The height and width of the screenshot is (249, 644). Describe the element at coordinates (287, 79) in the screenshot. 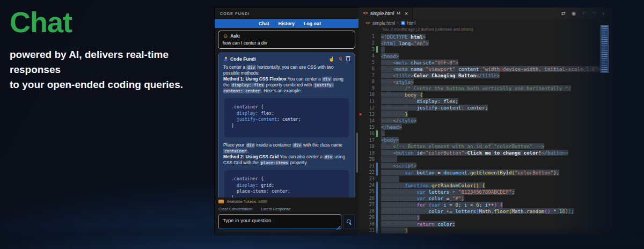

I see `answer-paragraph: To center a div horizontally, you can us…` at that location.